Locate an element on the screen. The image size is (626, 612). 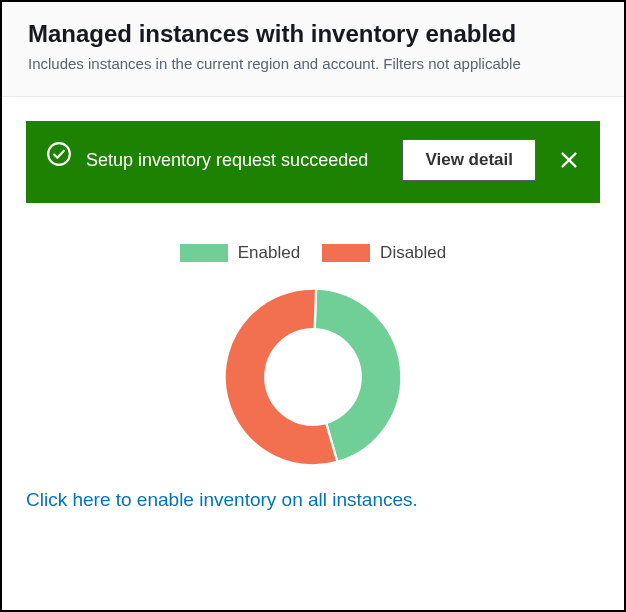
alert-message: Setup inventory request succeeded is located at coordinates (237, 160).